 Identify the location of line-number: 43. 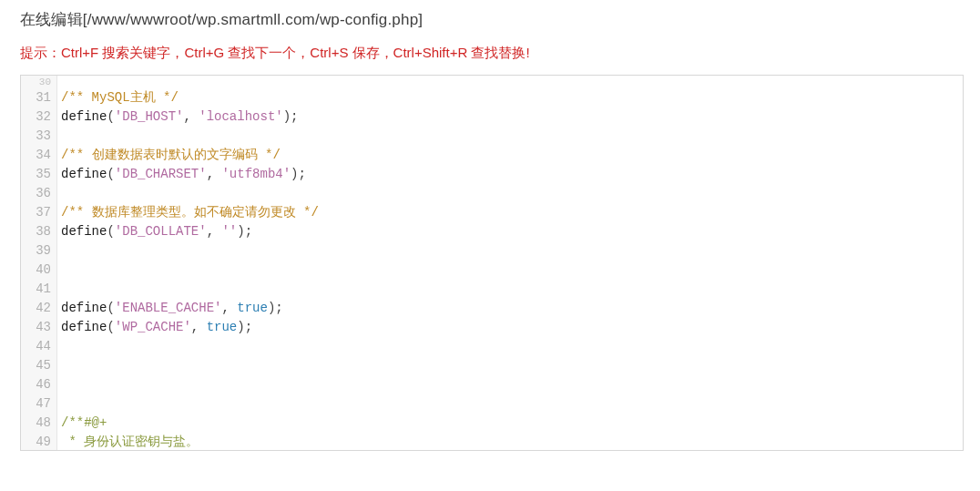
(40, 328).